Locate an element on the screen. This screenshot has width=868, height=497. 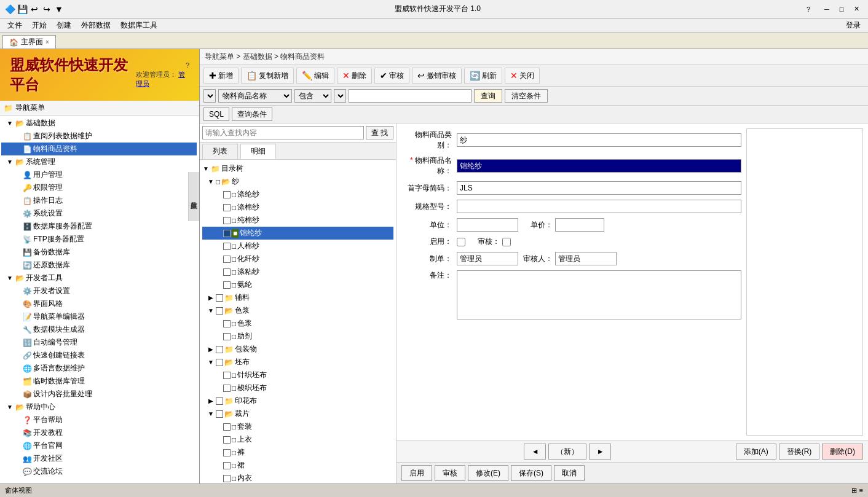
cb-viscose is located at coordinates (227, 272).